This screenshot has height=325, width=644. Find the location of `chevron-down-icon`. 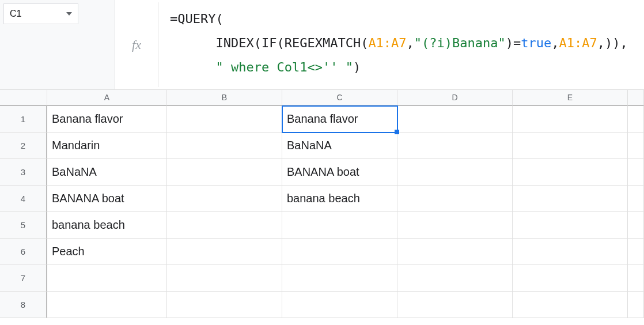

chevron-down-icon is located at coordinates (69, 14).